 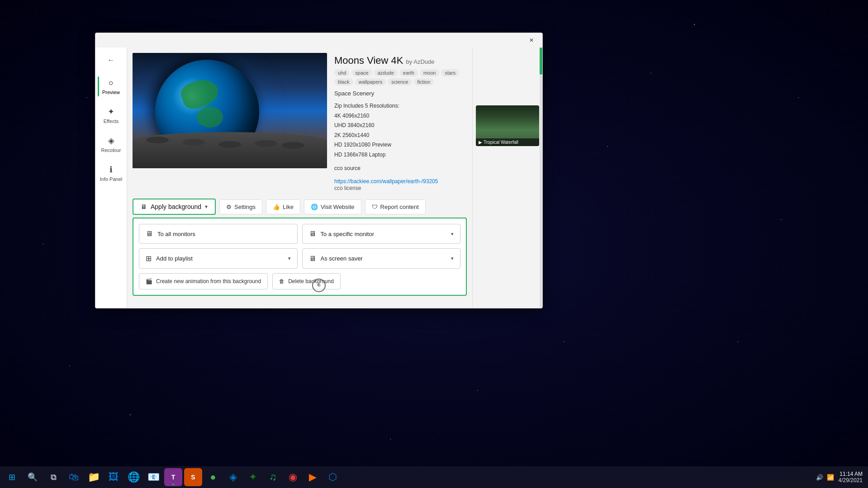 I want to click on report-content-button: 🛡 Report content, so click(x=395, y=207).